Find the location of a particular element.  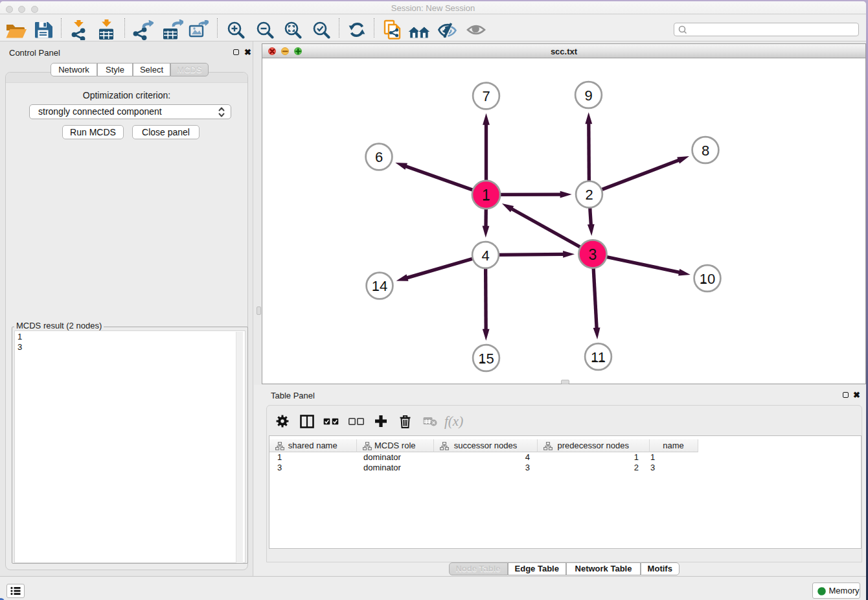

svg-text: 11 is located at coordinates (599, 358).